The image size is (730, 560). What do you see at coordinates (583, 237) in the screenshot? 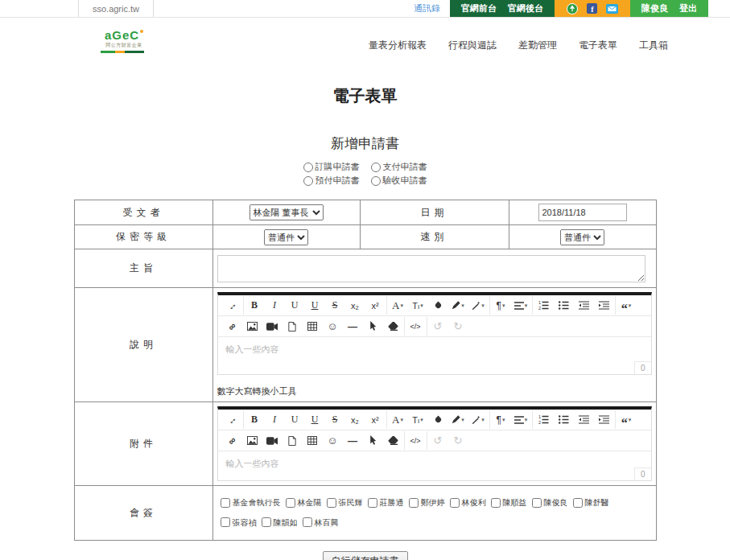
I see `priority-select: 普通件` at bounding box center [583, 237].